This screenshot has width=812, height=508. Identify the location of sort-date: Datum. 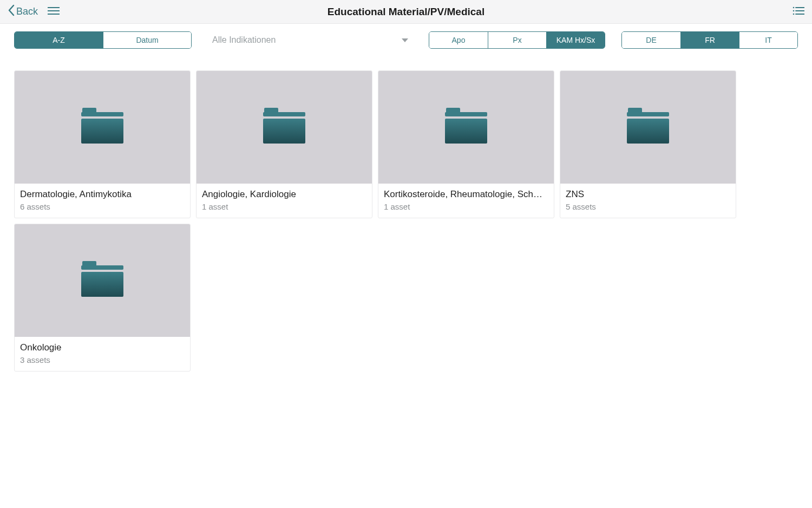
(147, 40).